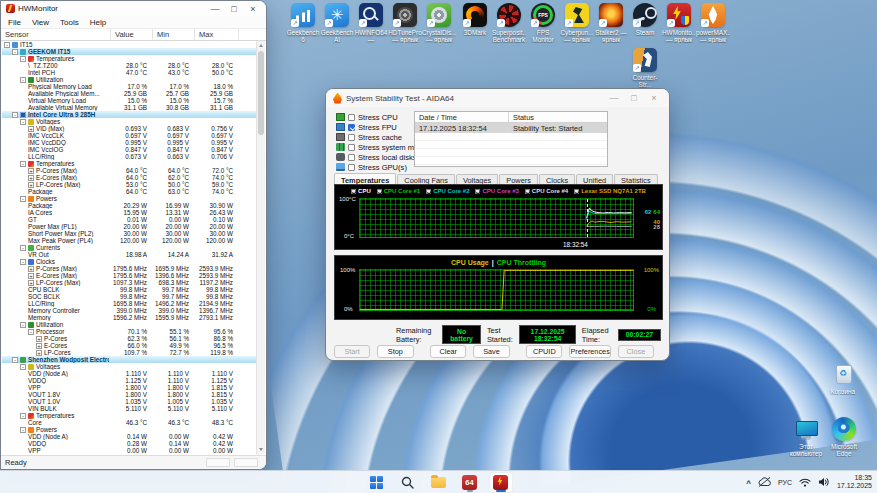 The width and height of the screenshot is (877, 493). What do you see at coordinates (679, 23) in the screenshot?
I see `desktop-icon: ↗HWMonito... — ярлык` at bounding box center [679, 23].